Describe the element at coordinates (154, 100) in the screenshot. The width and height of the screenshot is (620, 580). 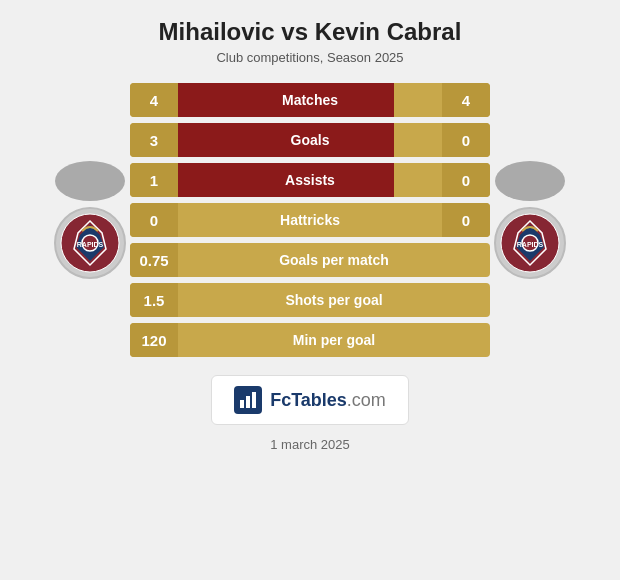
I see `stat-left-val-0: 4` at that location.